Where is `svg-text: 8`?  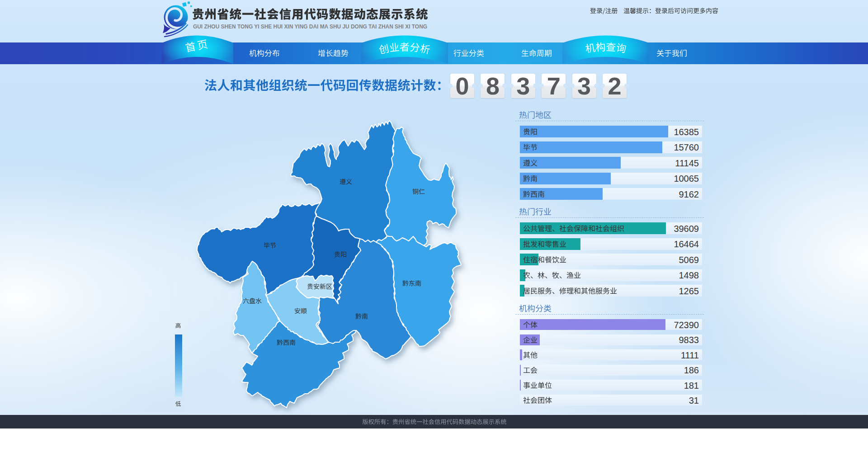 svg-text: 8 is located at coordinates (493, 86).